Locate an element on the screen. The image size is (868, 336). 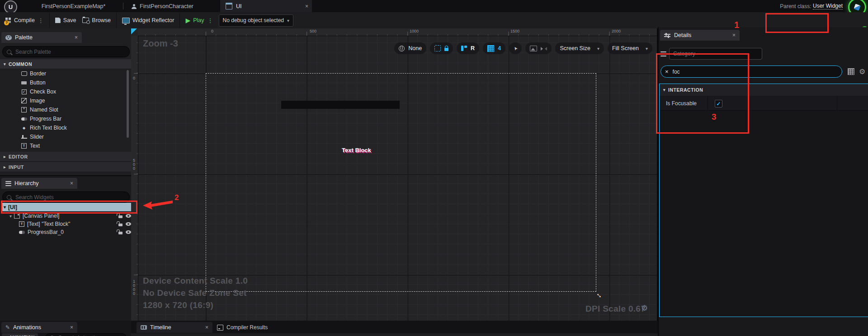
palette-item-button: Button is located at coordinates (66, 83).